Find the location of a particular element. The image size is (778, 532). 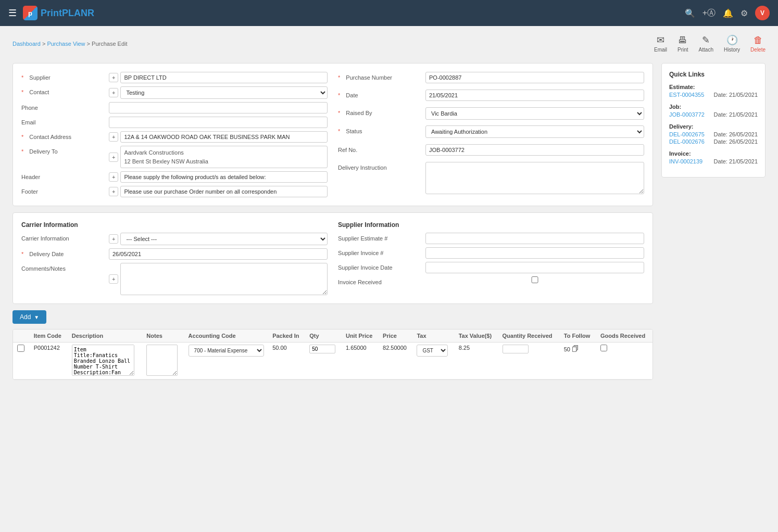

header-input is located at coordinates (224, 177).